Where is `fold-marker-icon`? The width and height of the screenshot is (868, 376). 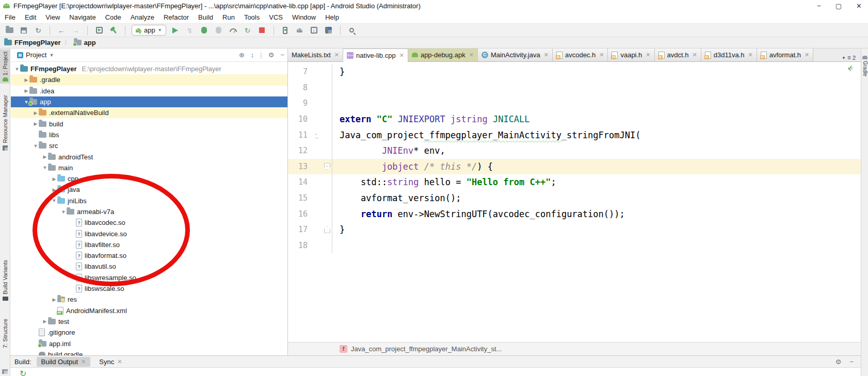 fold-marker-icon is located at coordinates (327, 230).